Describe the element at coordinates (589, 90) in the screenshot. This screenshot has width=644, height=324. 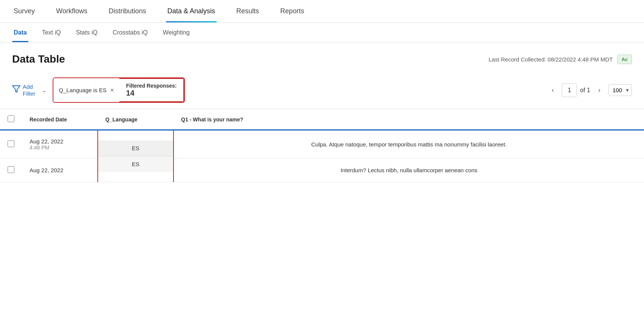
I see `pagination: ‹ 1 of 1 › 100 50 25 ▼` at that location.